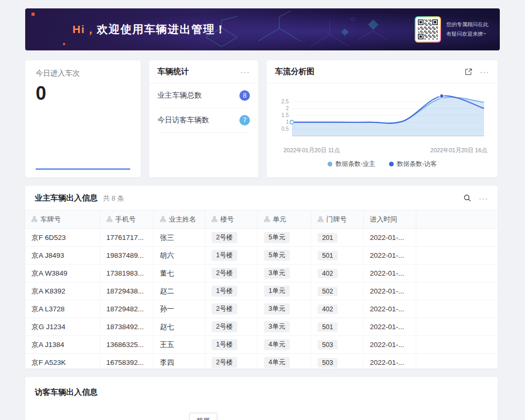  Describe the element at coordinates (261, 309) in the screenshot. I see `table-row: 京A L372818729482...孙一2号楼3单元4022022-01-..…` at that location.